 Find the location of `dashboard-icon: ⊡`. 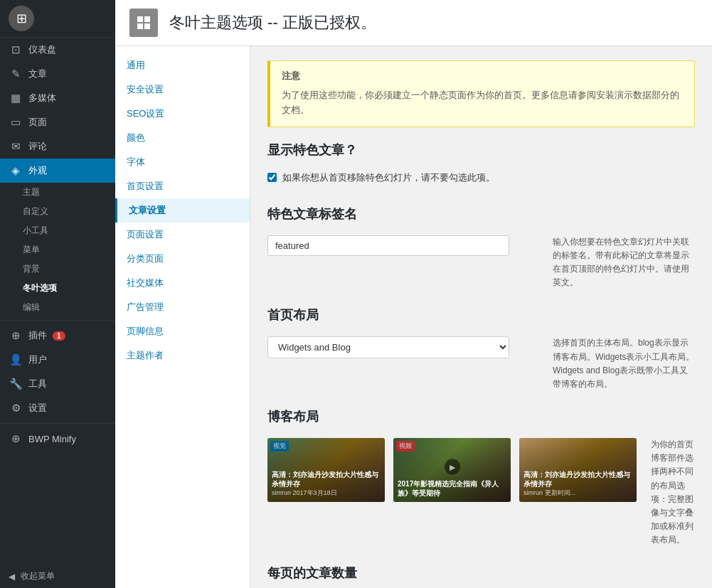

dashboard-icon: ⊡ is located at coordinates (16, 50).